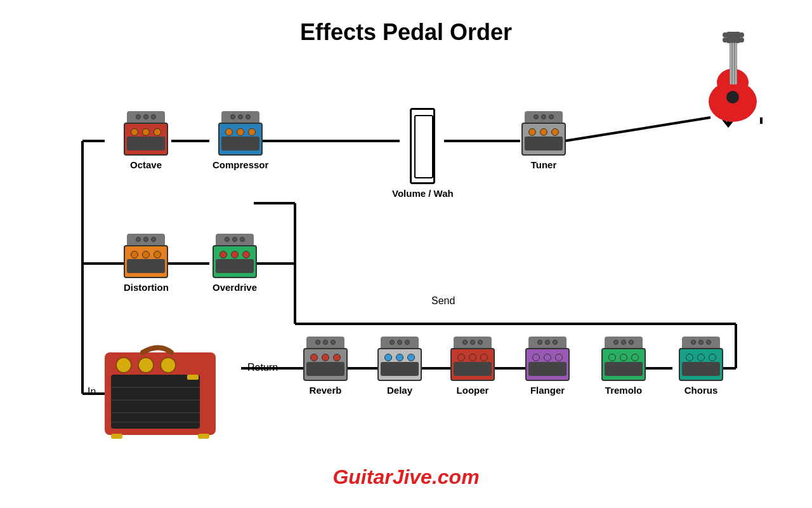 The width and height of the screenshot is (812, 508). Describe the element at coordinates (624, 366) in the screenshot. I see `pedal-tremolo: Tremolo` at that location.